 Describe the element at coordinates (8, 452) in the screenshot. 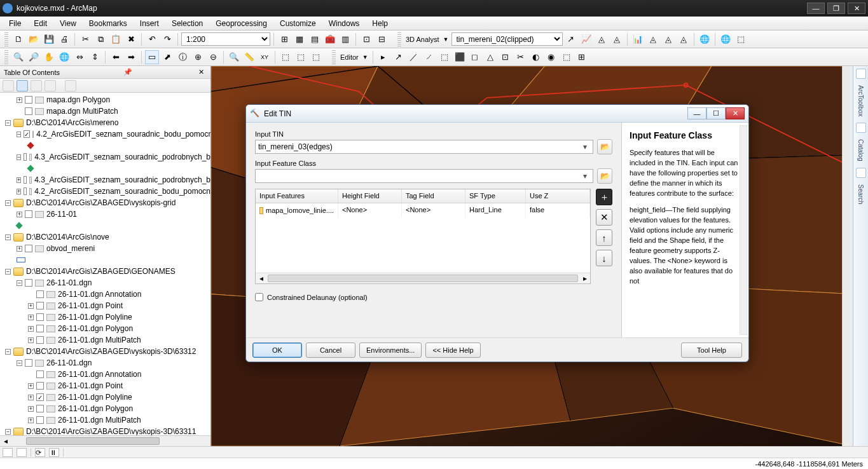

I see `data-view-icon` at that location.